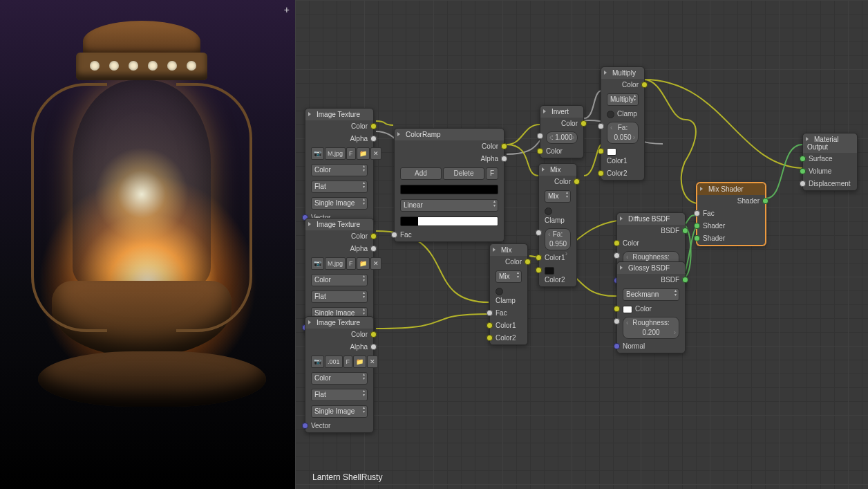  I want to click on node-image-texture-1: Image Texture Color Alpha 📷M.jpgF📁✕ Colo…, so click(339, 166).